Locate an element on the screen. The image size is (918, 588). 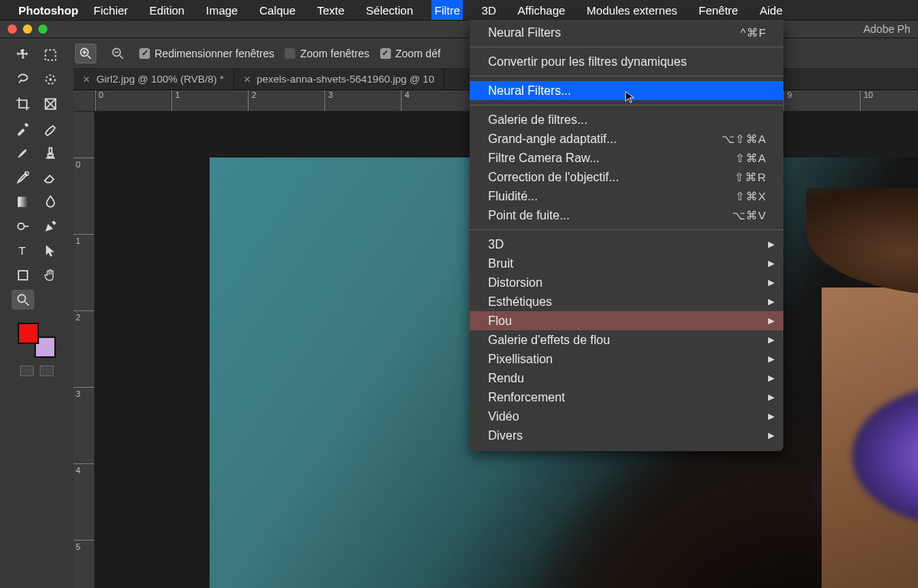
menubar-item-modules: Modules externes is located at coordinates (632, 10).